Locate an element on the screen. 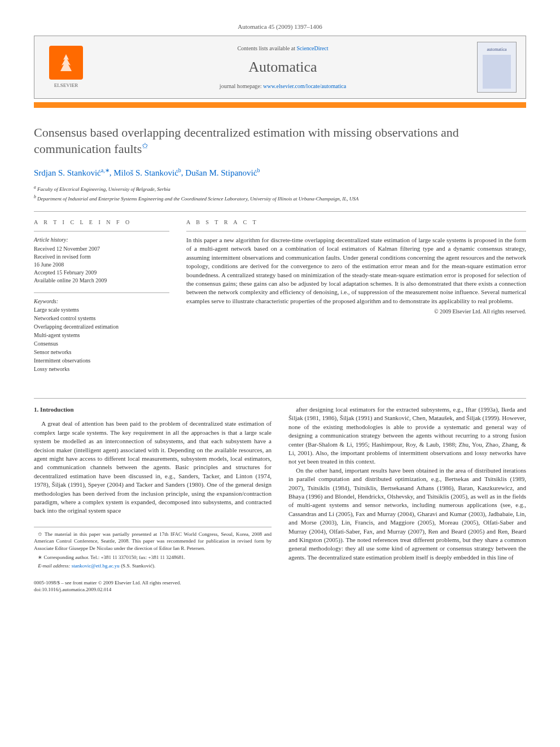  title-text: Consensus based overlapping decentralize… is located at coordinates (246, 141).